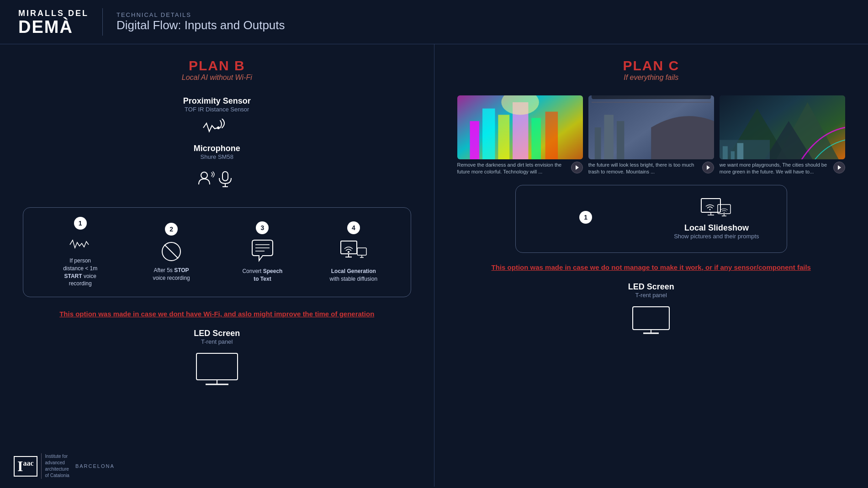 This screenshot has width=868, height=488. What do you see at coordinates (201, 22) in the screenshot?
I see `header-text: TECHNICAL DETAILS Digital Flow: Inputs a…` at bounding box center [201, 22].